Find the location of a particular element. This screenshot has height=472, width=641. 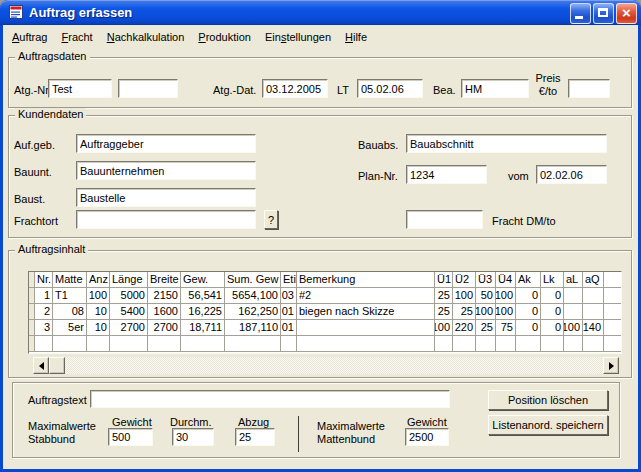

bea-input is located at coordinates (495, 88).